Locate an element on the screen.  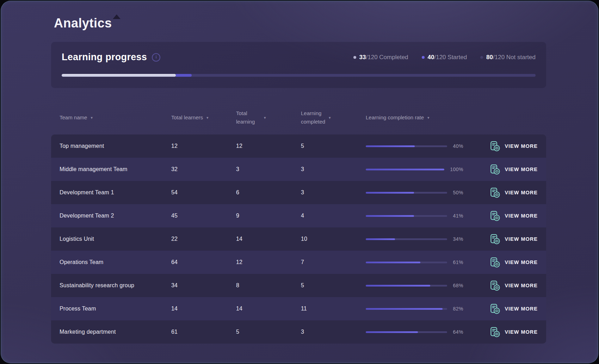
total-learners-cell: 64 is located at coordinates (204, 262).